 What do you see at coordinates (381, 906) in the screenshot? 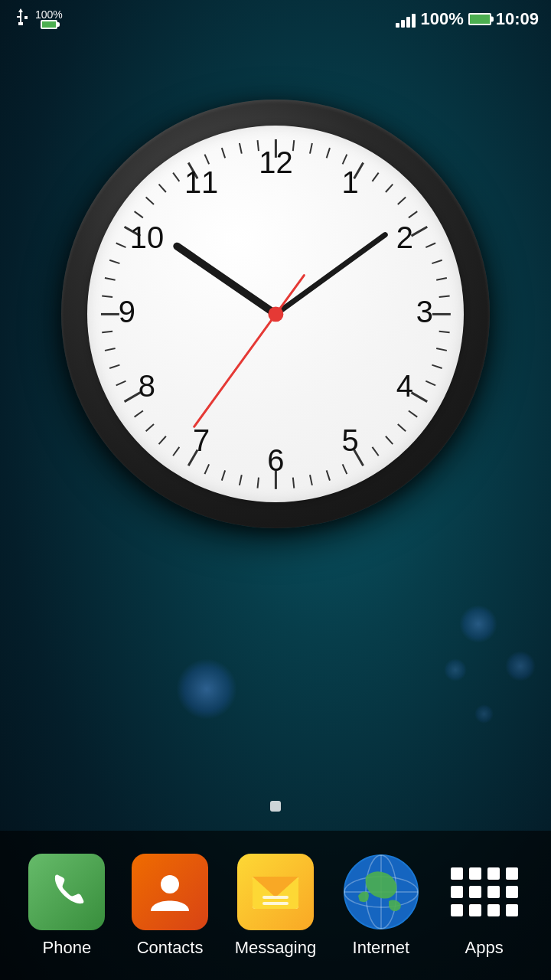
I see `dock-item-internet: Internet` at bounding box center [381, 906].